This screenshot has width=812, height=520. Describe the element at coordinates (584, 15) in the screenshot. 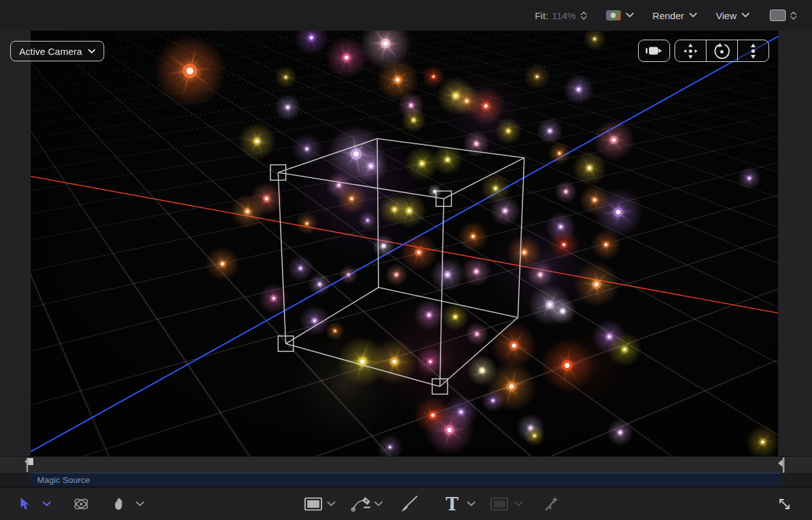

I see `zoom-stepper` at that location.